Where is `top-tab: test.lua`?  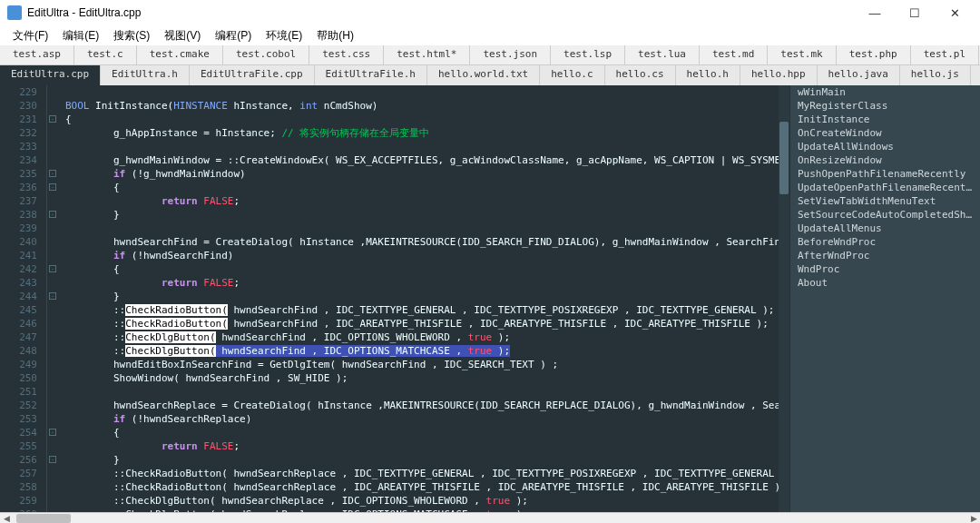
top-tab: test.lua is located at coordinates (662, 54).